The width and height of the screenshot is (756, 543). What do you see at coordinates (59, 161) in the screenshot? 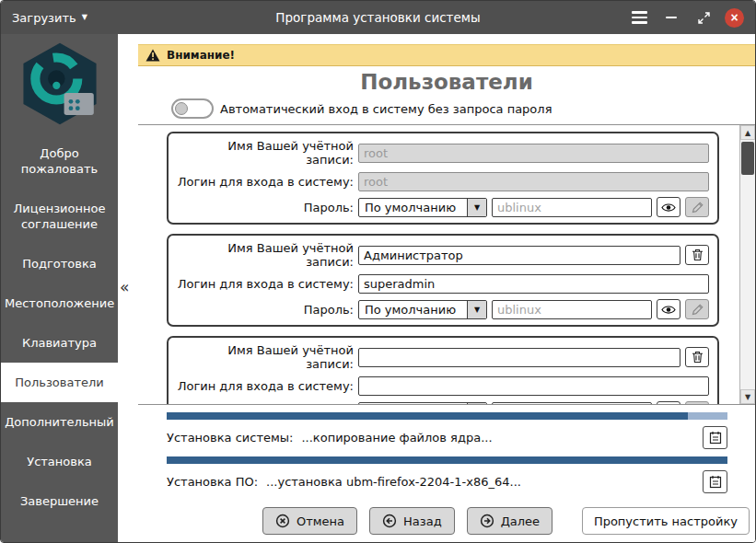
I see `sidebar-item-welcome: Добро пожаловать` at bounding box center [59, 161].